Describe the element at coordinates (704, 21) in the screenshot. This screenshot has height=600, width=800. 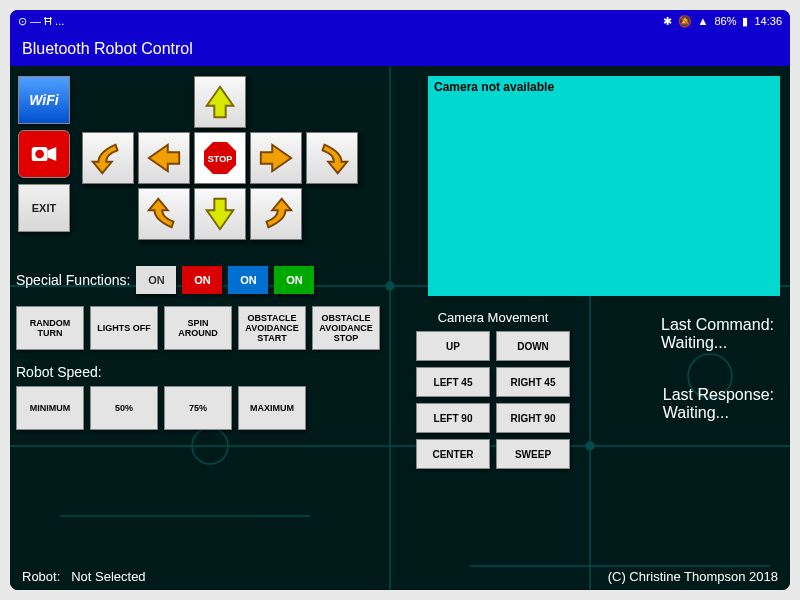
I see `wifi-icon: ▲` at that location.